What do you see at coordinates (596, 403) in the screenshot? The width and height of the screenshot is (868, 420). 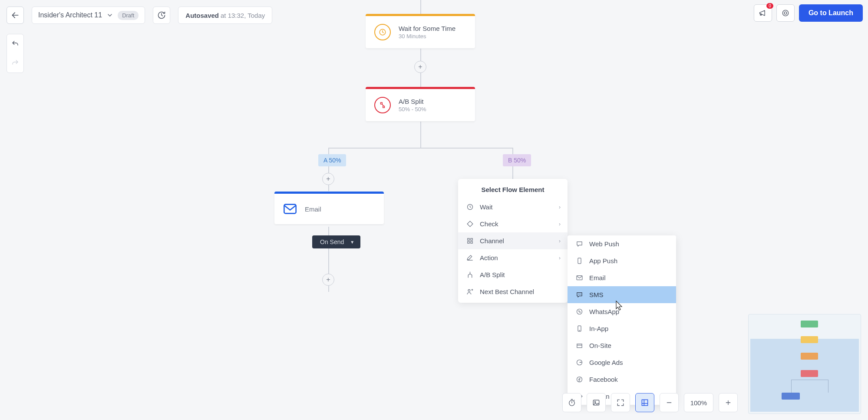 I see `screenshot-button` at bounding box center [596, 403].